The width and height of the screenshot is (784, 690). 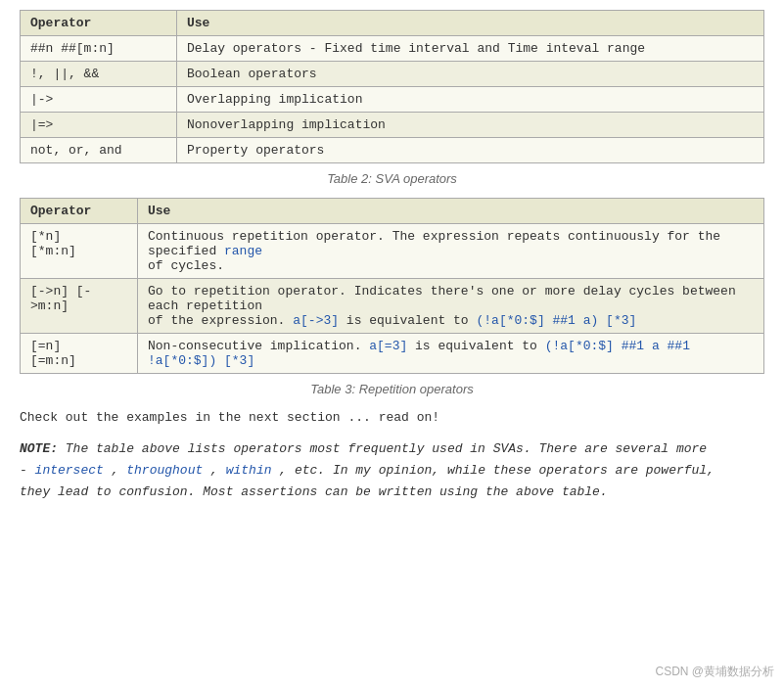 What do you see at coordinates (451, 252) in the screenshot?
I see `table2-row-use-0: Continuous repetition operator. The expr…` at bounding box center [451, 252].